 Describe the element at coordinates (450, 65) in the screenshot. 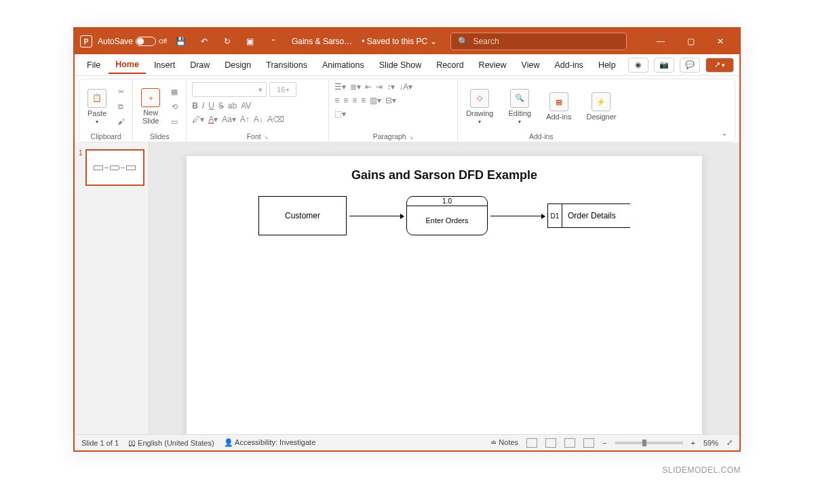

I see `menu-record: Record` at that location.